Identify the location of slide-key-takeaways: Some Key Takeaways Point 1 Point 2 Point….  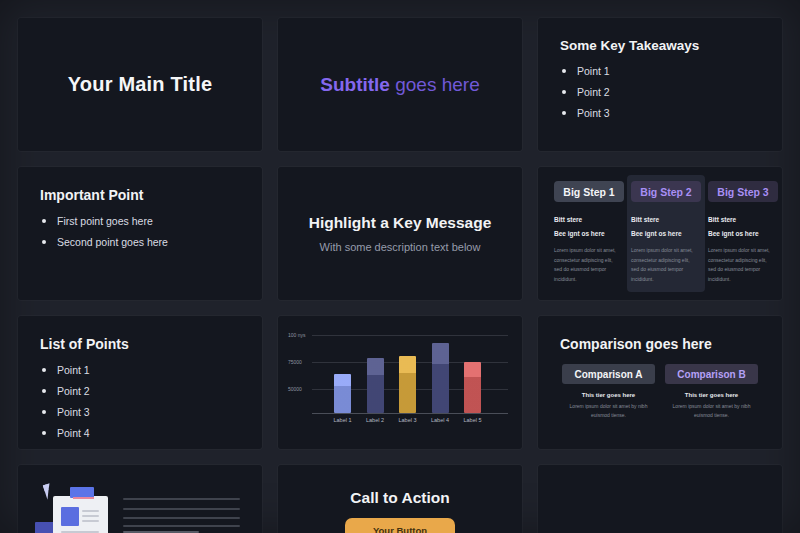
(660, 84).